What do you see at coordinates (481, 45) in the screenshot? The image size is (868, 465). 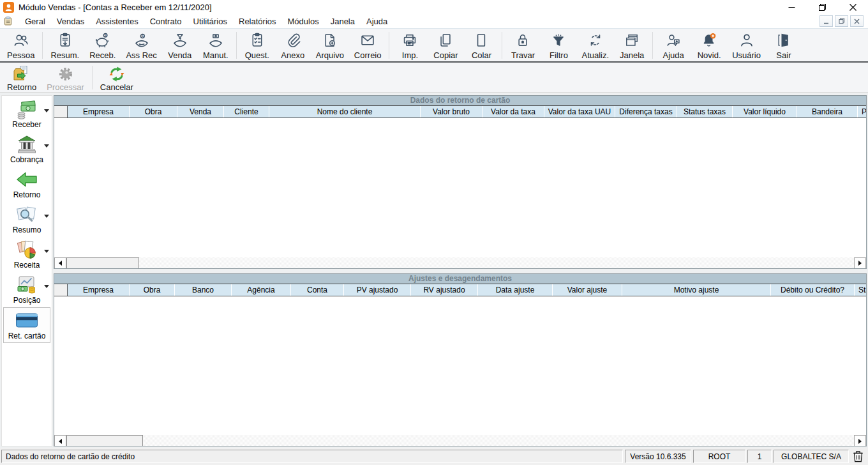 I see `colar-button: Colar` at bounding box center [481, 45].